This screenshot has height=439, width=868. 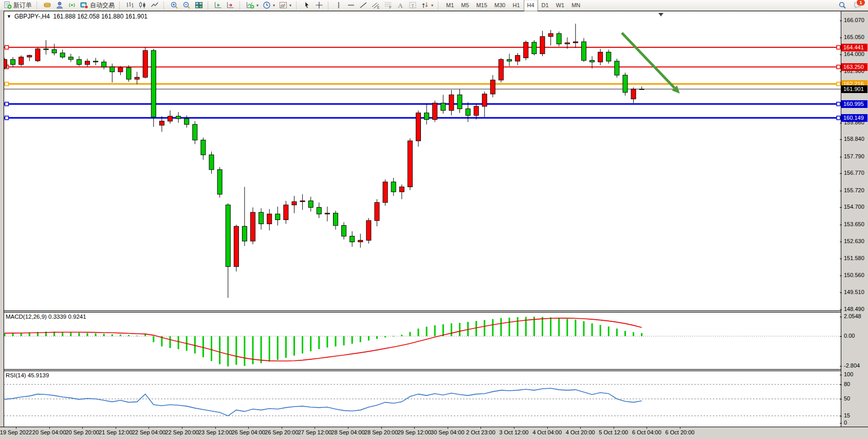 I want to click on autotrade-button: 自动交易, so click(x=98, y=5).